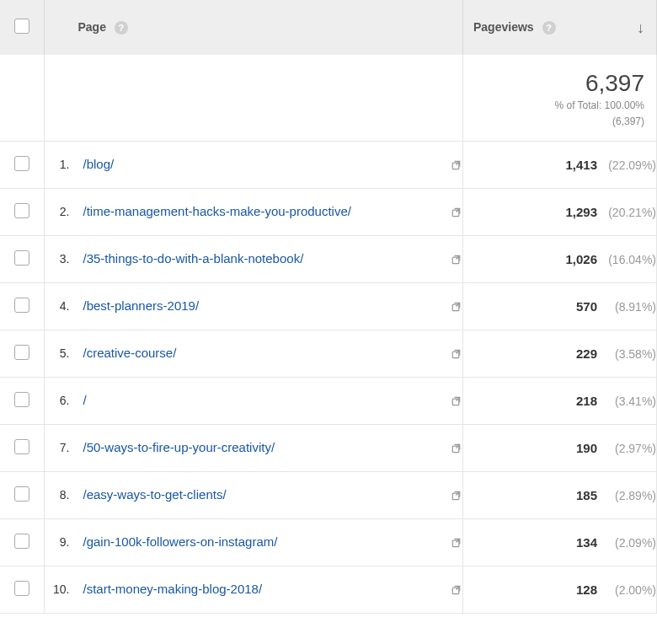 This screenshot has width=657, height=644. I want to click on page-link: /creative-course/, so click(263, 353).